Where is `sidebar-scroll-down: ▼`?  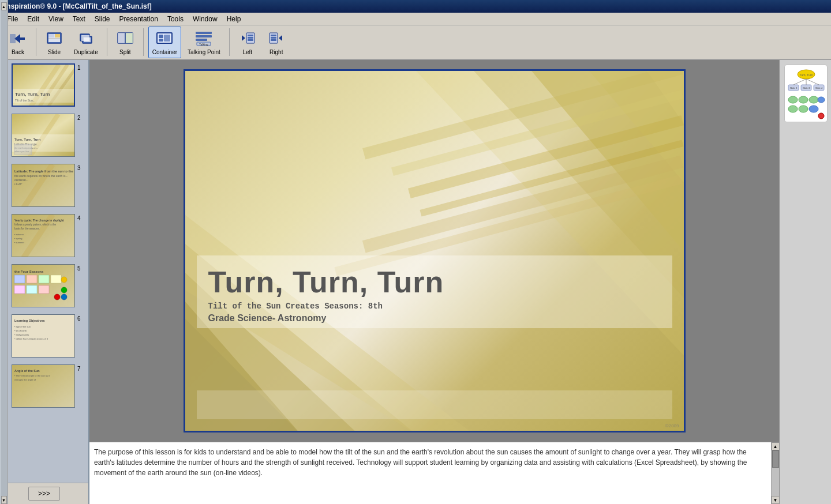 sidebar-scroll-down: ▼ is located at coordinates (4, 500).